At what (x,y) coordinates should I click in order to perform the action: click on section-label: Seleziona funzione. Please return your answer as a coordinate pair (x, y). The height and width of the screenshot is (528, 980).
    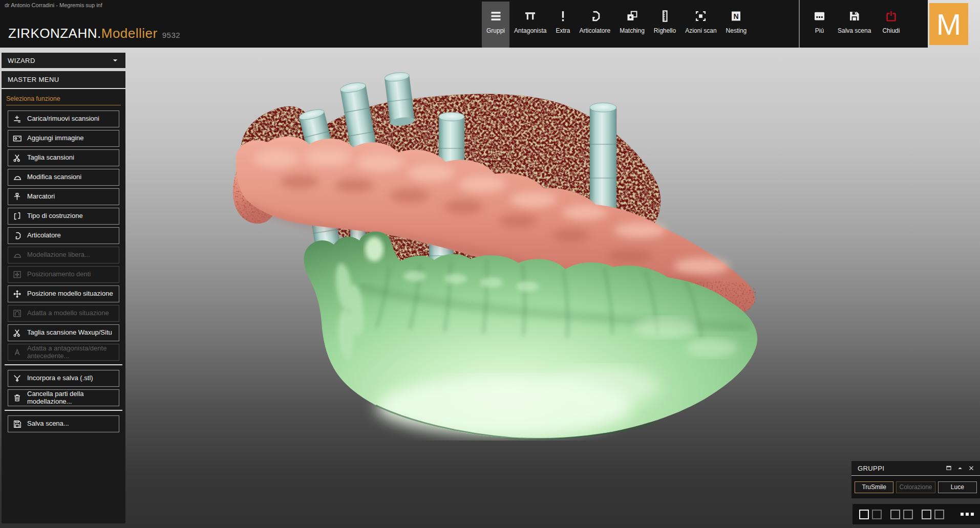
    Looking at the image, I should click on (63, 100).